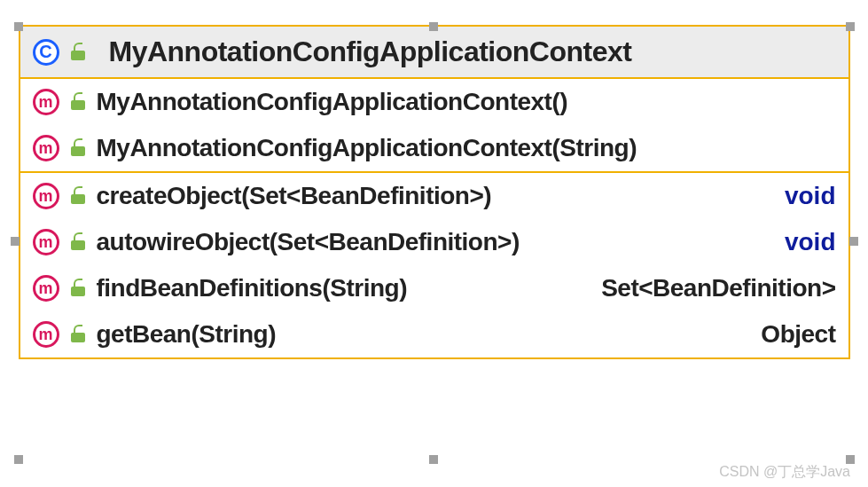 The image size is (868, 487). What do you see at coordinates (371, 51) in the screenshot?
I see `class-name: MyAnnotationConfigApplicationContext` at bounding box center [371, 51].